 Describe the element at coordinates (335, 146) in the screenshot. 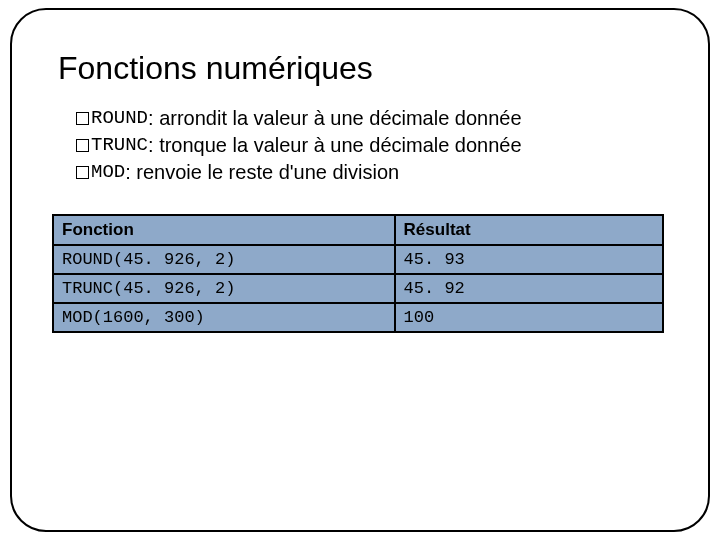

I see `bullet-text: : tronque la valeur à une décimale donné…` at that location.